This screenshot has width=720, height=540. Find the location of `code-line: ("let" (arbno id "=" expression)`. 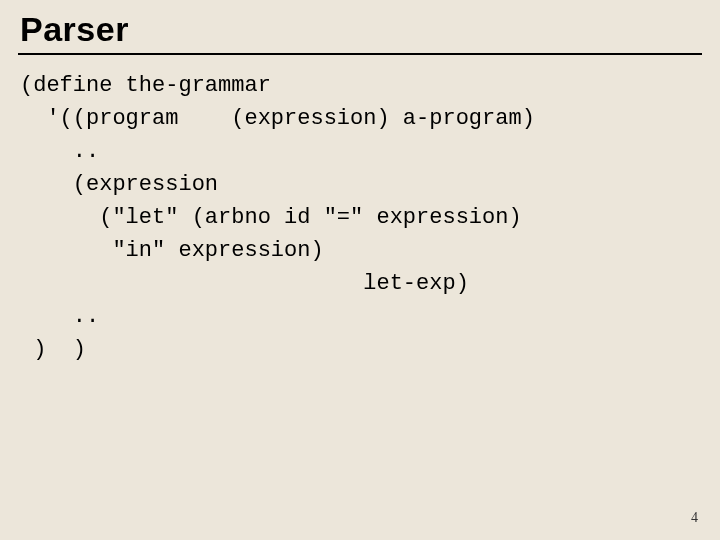

code-line: ("let" (arbno id "=" expression) is located at coordinates (271, 218).